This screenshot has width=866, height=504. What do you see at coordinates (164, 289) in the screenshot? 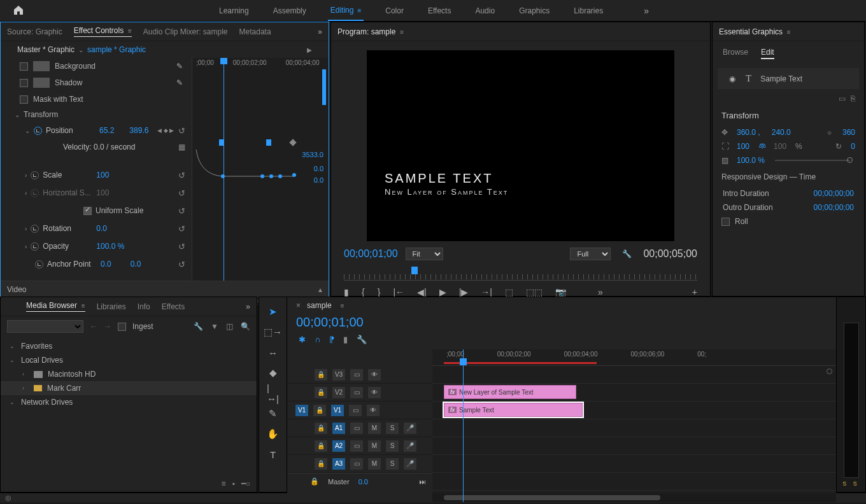
I see `video-section-label: Video ▴` at bounding box center [164, 289].